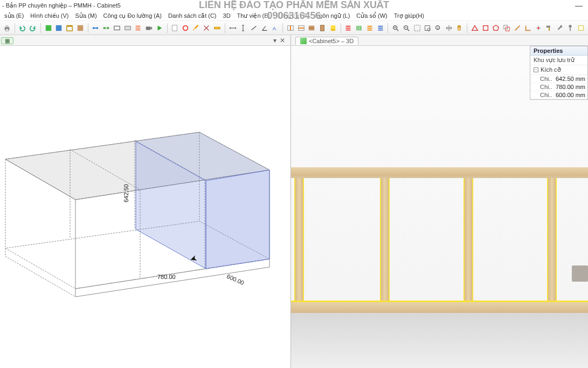 The width and height of the screenshot is (588, 368). I want to click on camera-icon, so click(149, 28).